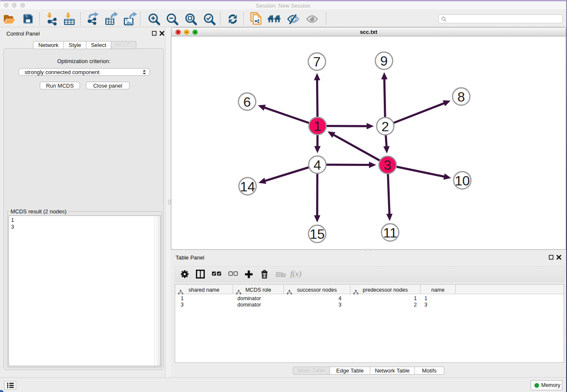 Image resolution: width=567 pixels, height=392 pixels. What do you see at coordinates (461, 97) in the screenshot?
I see `svg-text: 8` at bounding box center [461, 97].